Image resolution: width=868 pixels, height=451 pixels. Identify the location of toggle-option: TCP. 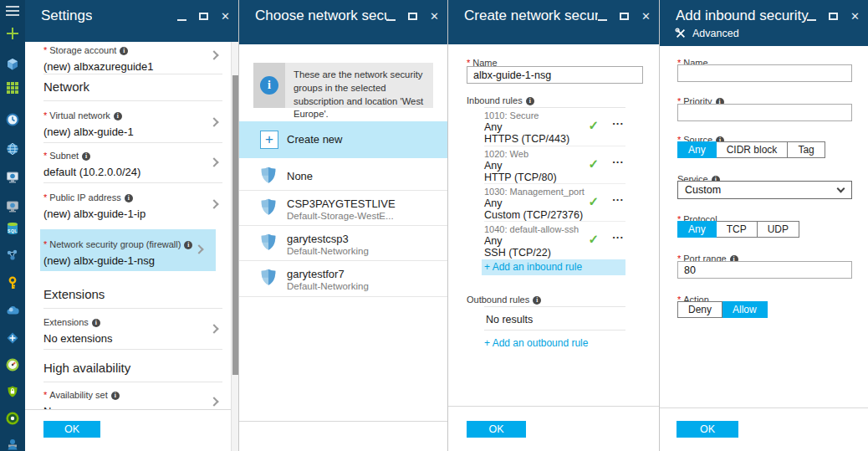
(738, 229).